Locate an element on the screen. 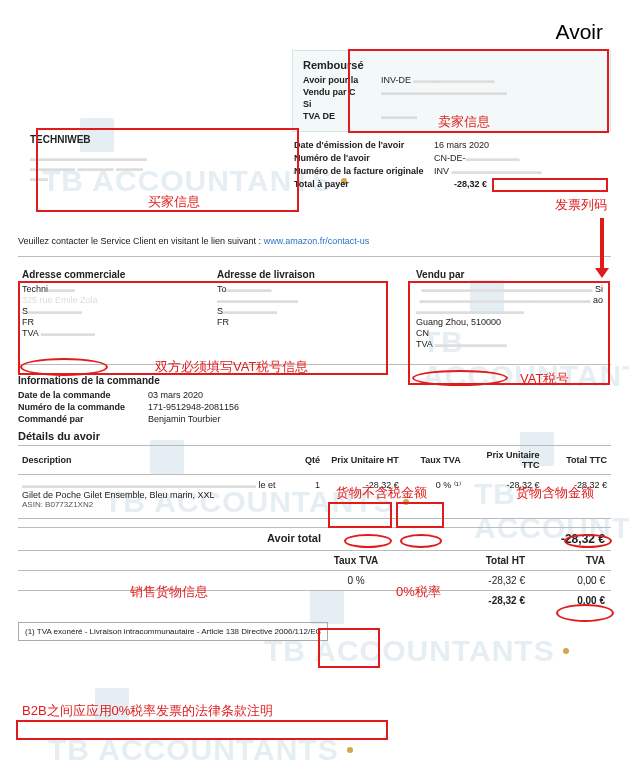 The image size is (629, 775). buyer-line-1: ▬▬▬▬▬▬▬▬▬▬▬▬▬ is located at coordinates (148, 158).